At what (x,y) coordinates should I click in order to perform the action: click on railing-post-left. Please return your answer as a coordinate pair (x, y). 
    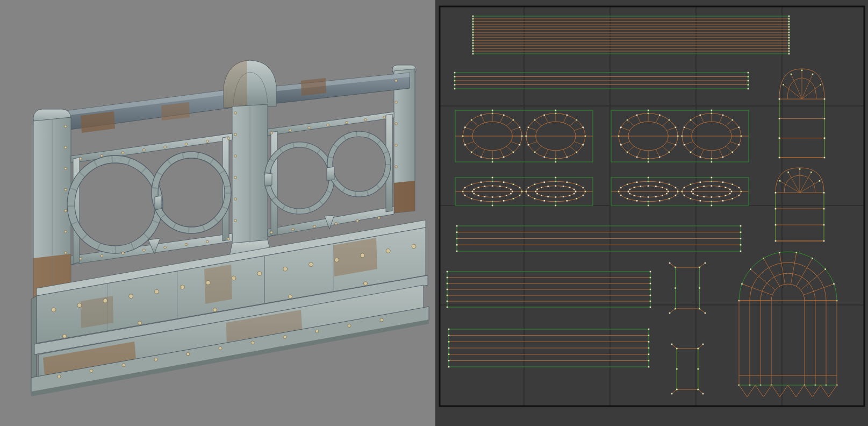
    Looking at the image, I should click on (52, 209).